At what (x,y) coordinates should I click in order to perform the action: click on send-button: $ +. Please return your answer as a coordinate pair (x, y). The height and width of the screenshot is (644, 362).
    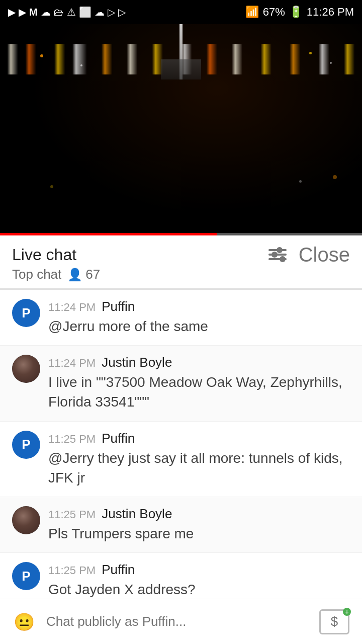
    Looking at the image, I should click on (334, 622).